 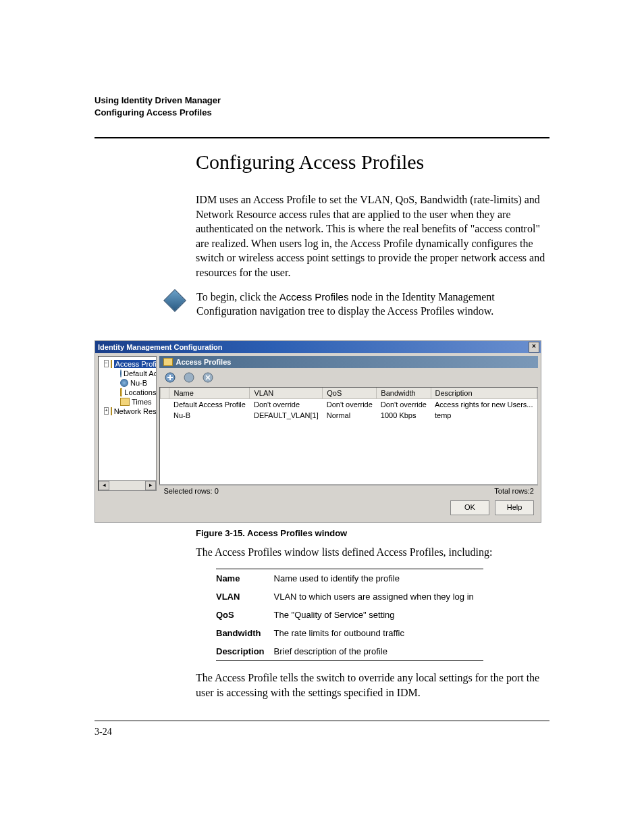 What do you see at coordinates (350, 633) in the screenshot?
I see `def-row: BandwidthThe rate limits for outbound tr…` at bounding box center [350, 633].